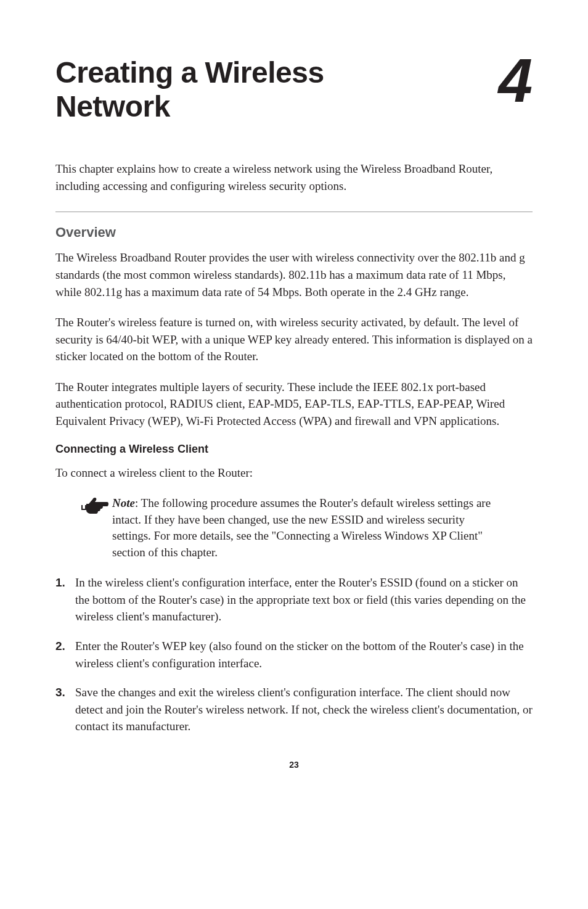 The width and height of the screenshot is (588, 909). I want to click on chapter-number: 4, so click(515, 80).